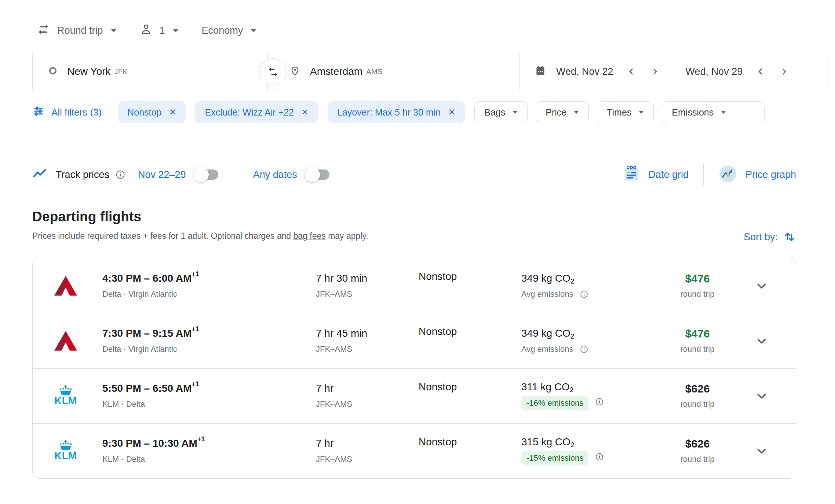 Image resolution: width=835 pixels, height=504 pixels. I want to click on search-row: New York JFK Amsterdam AMS Wed, Nov 22, so click(414, 72).